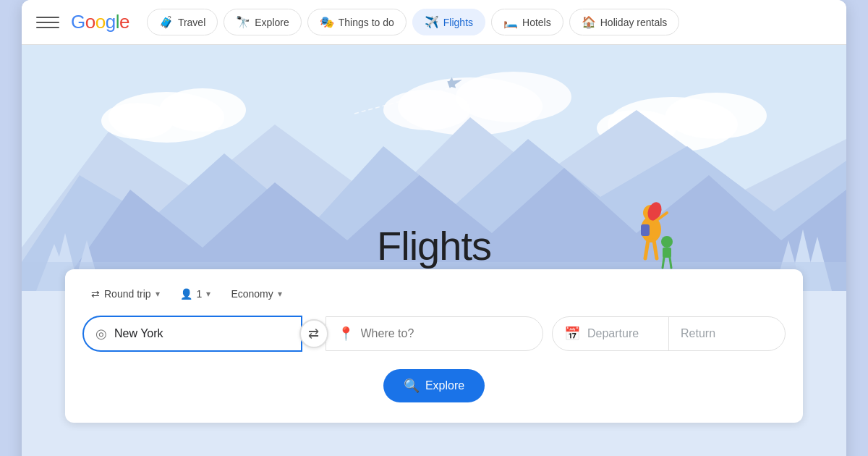 The width and height of the screenshot is (868, 456). Describe the element at coordinates (434, 294) in the screenshot. I see `search-options-row: ⇄ Round trip ▾ 👤 1 ▾ Economy ▾` at that location.